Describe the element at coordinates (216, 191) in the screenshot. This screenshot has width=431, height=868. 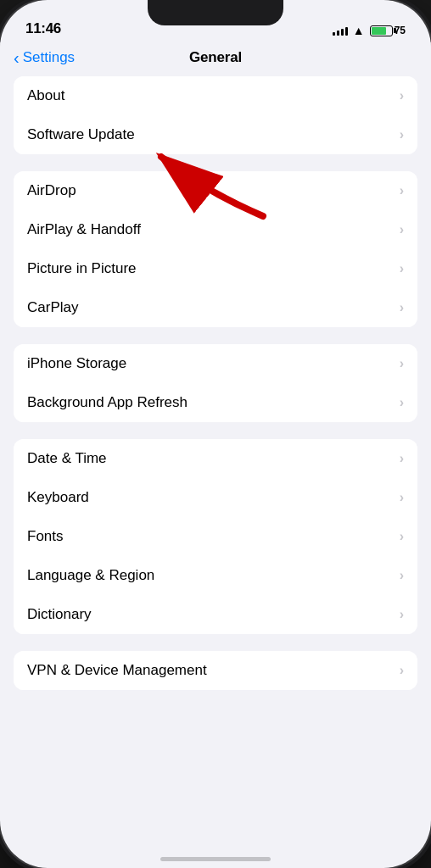
I see `settings-item-airdrop: AirDrop ›` at that location.